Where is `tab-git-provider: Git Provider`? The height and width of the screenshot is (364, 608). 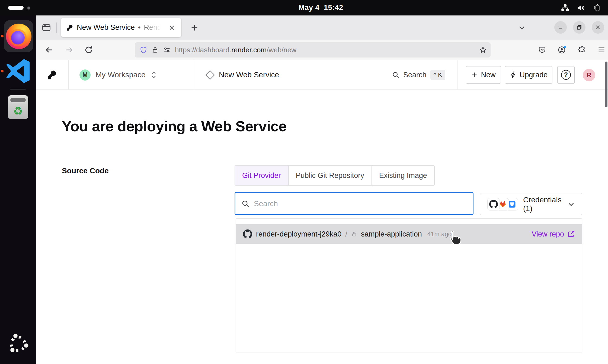
tab-git-provider: Git Provider is located at coordinates (261, 175).